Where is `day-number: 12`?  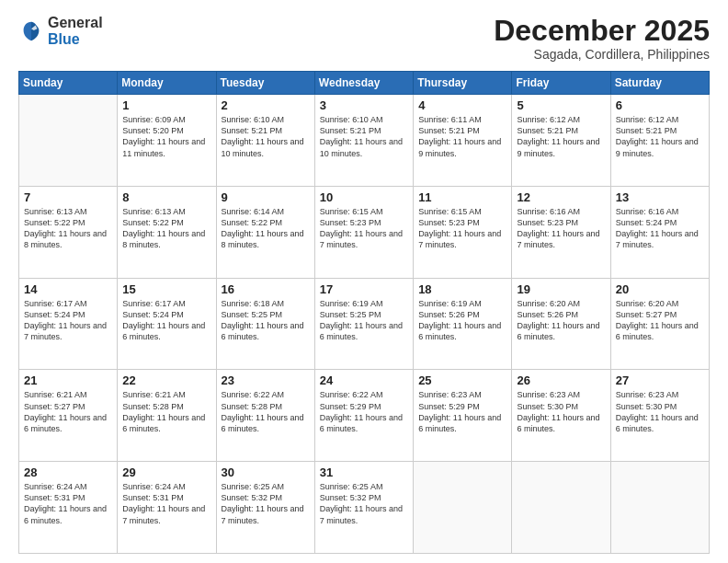
day-number: 12 is located at coordinates (561, 197).